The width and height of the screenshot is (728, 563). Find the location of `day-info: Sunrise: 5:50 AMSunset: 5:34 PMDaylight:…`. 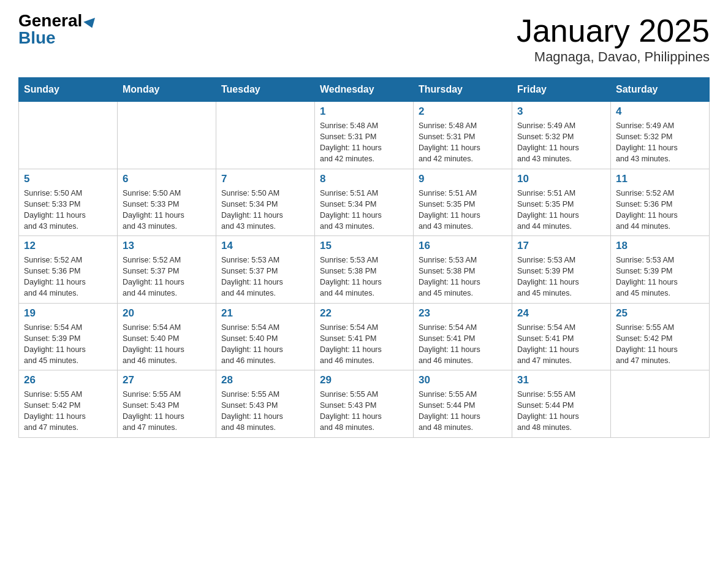

day-info: Sunrise: 5:50 AMSunset: 5:34 PMDaylight:… is located at coordinates (265, 210).